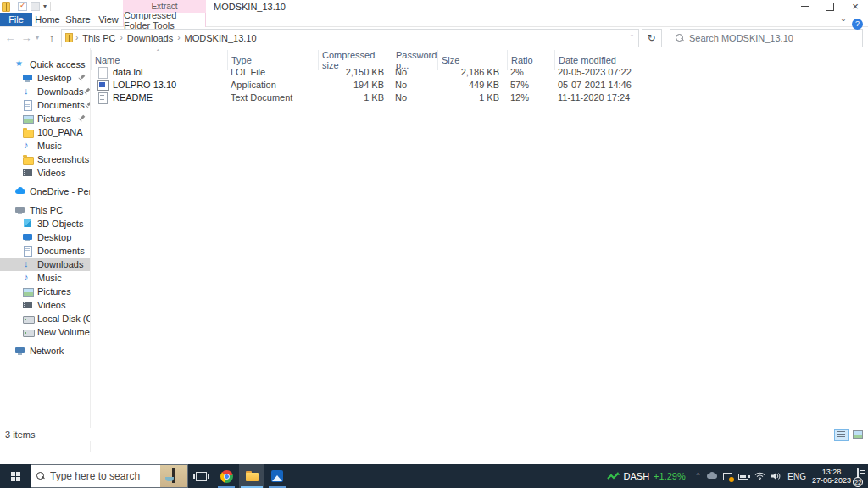  I want to click on sidebar-item-music-pc: Music, so click(45, 278).